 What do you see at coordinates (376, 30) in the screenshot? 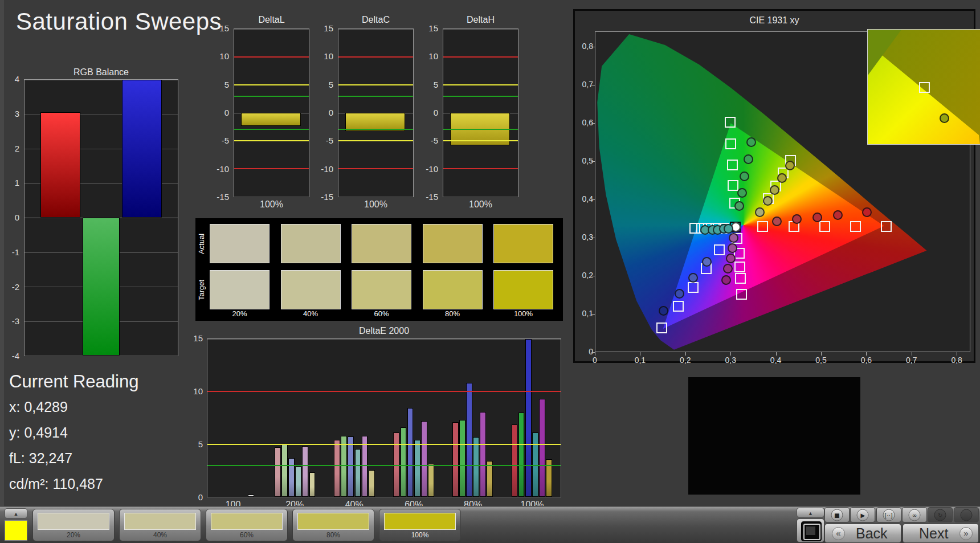
I see `delta-gridline` at bounding box center [376, 30].